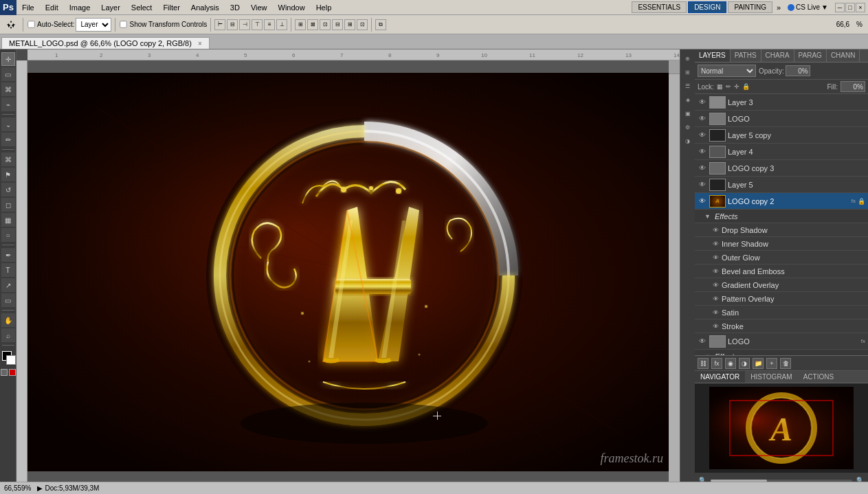  Describe the element at coordinates (31, 24) in the screenshot. I see `auto-select-checkbox` at that location.